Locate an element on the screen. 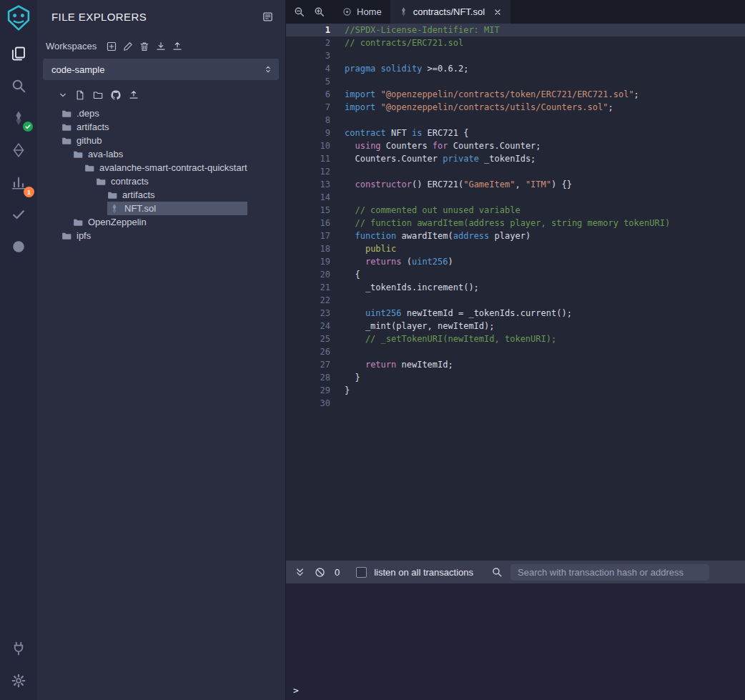 The height and width of the screenshot is (700, 745). tree-item-label: artifacts is located at coordinates (93, 127).